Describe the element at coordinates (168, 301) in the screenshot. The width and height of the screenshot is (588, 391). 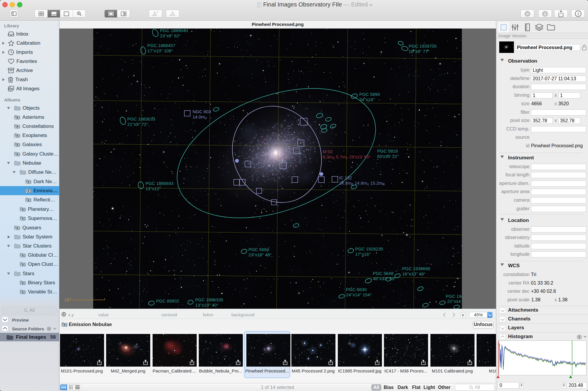
I see `svg-text: PGC 89902` at that location.